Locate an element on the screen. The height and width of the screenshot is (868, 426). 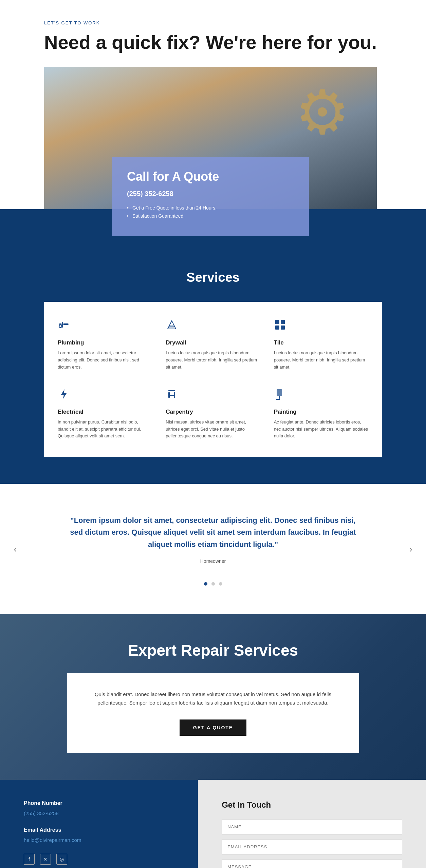
tile-icon is located at coordinates (321, 326).